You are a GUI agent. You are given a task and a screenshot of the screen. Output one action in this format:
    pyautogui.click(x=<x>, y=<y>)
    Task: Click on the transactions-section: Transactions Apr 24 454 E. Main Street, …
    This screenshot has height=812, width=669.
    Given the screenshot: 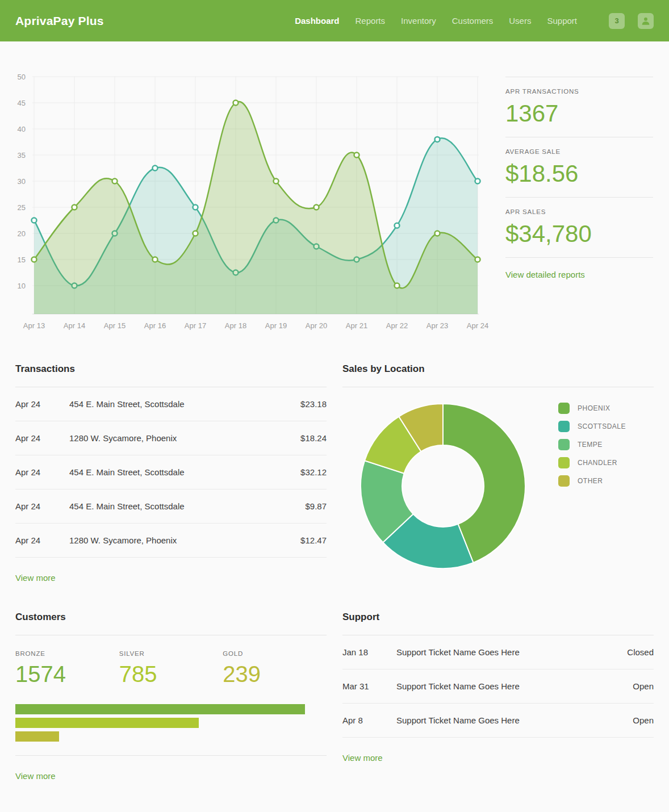 What is the action you would take?
    pyautogui.click(x=171, y=474)
    